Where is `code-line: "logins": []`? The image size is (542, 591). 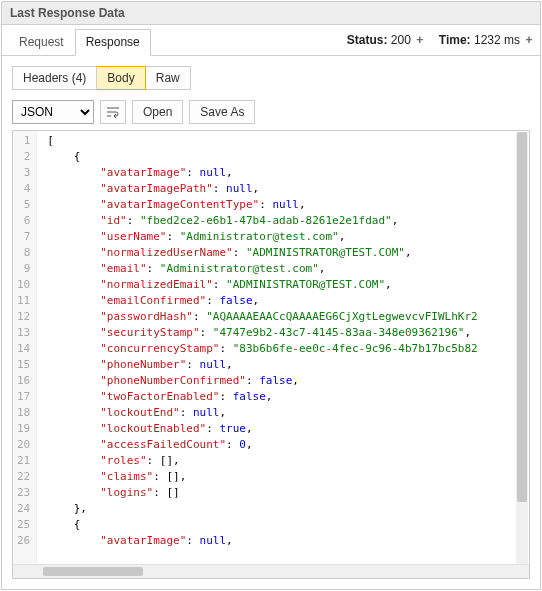
code-line: "logins": [] is located at coordinates (288, 493).